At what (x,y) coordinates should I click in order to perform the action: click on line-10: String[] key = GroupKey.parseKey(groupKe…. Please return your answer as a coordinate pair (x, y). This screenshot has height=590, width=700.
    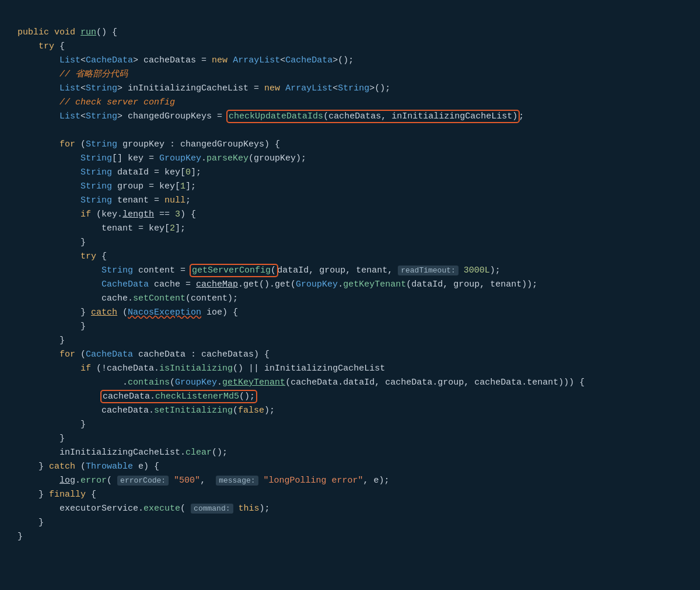
    Looking at the image, I should click on (162, 159).